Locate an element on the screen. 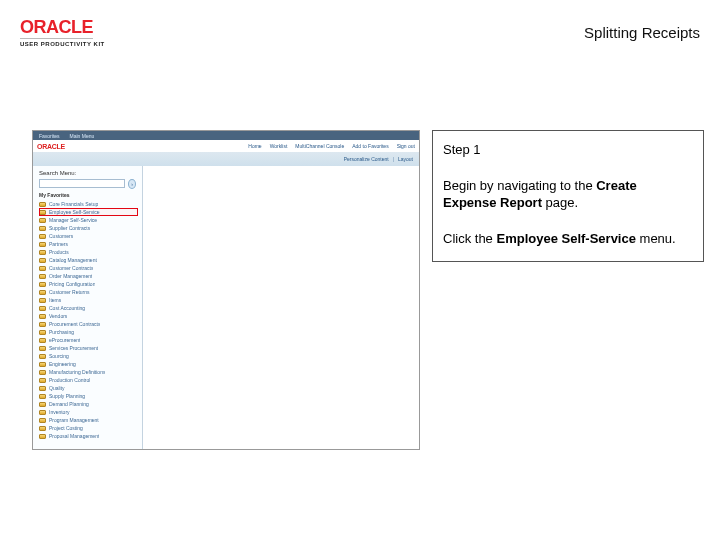 The image size is (720, 540). nav-worklist: Worklist is located at coordinates (279, 146).